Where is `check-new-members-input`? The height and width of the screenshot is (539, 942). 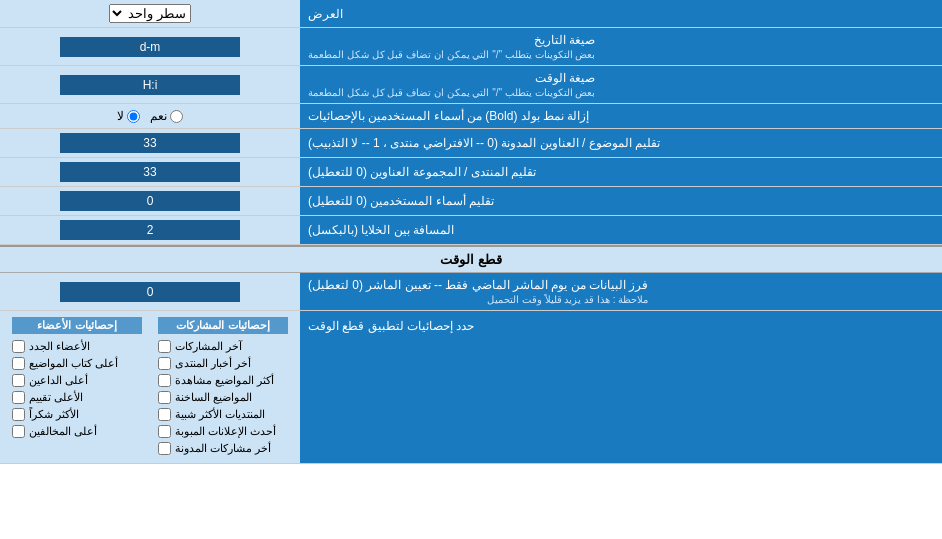 check-new-members-input is located at coordinates (18, 346).